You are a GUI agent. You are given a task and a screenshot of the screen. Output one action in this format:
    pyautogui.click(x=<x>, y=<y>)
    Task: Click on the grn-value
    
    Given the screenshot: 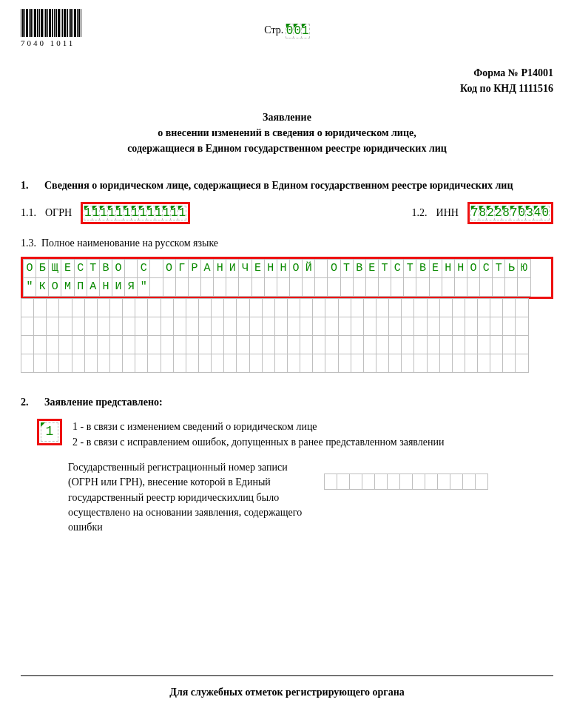 What is the action you would take?
    pyautogui.click(x=406, y=482)
    